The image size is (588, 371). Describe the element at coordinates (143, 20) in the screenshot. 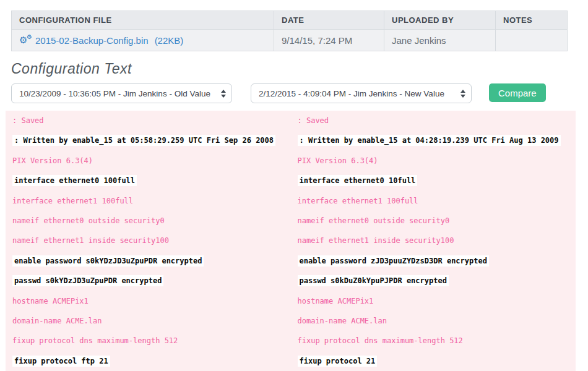

I see `column-header-configuration-file: CONFIGURATION FILE` at that location.